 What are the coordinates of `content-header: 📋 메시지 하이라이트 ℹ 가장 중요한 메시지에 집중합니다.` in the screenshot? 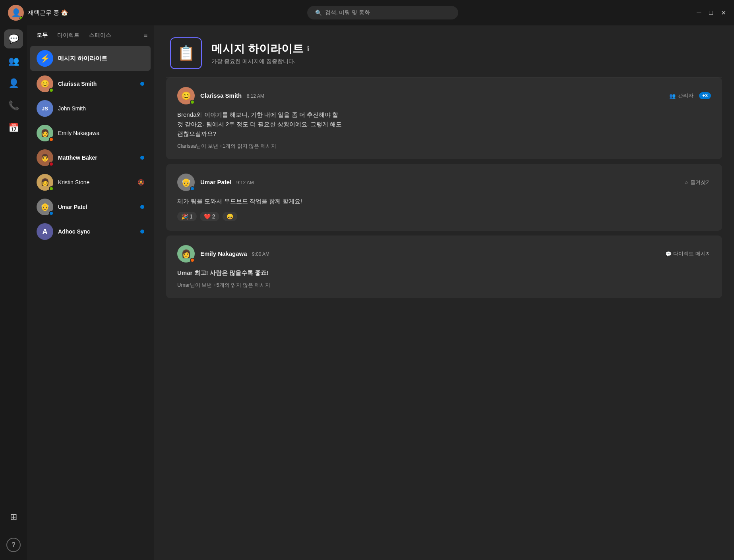 It's located at (444, 51).